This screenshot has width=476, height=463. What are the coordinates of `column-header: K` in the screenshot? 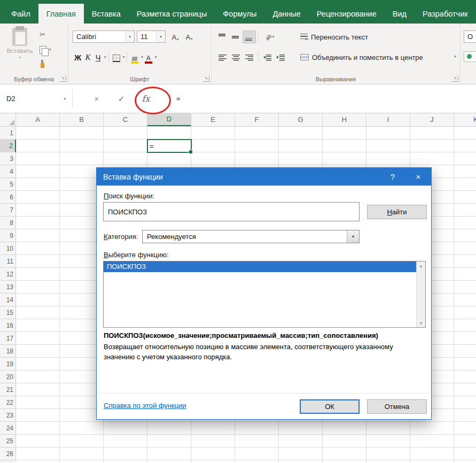 It's located at (465, 120).